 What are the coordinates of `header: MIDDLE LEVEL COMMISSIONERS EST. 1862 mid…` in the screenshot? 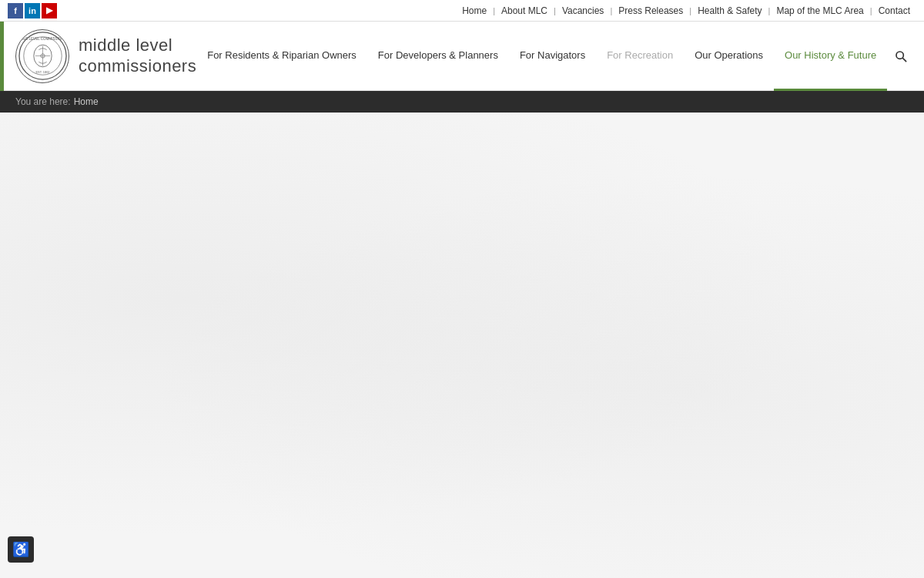 It's located at (462, 56).